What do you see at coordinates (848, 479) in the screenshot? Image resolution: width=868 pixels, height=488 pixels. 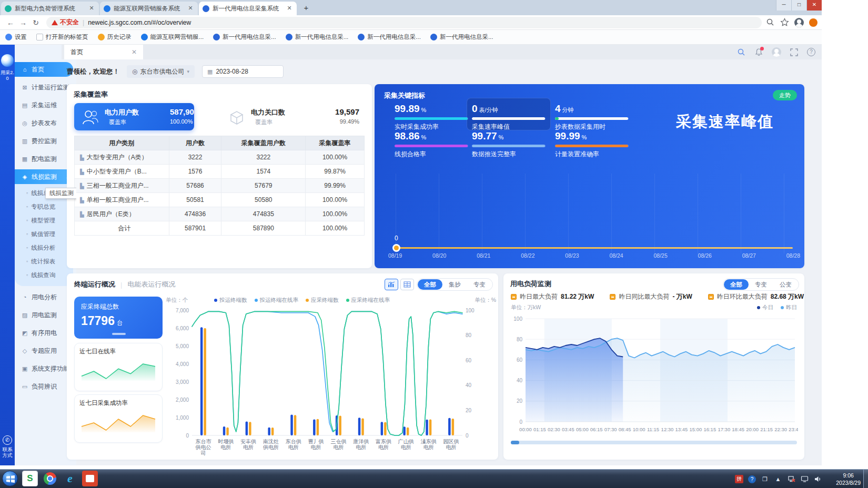 I see `taskbar-clock: 9:06 2023/8/29` at bounding box center [848, 479].